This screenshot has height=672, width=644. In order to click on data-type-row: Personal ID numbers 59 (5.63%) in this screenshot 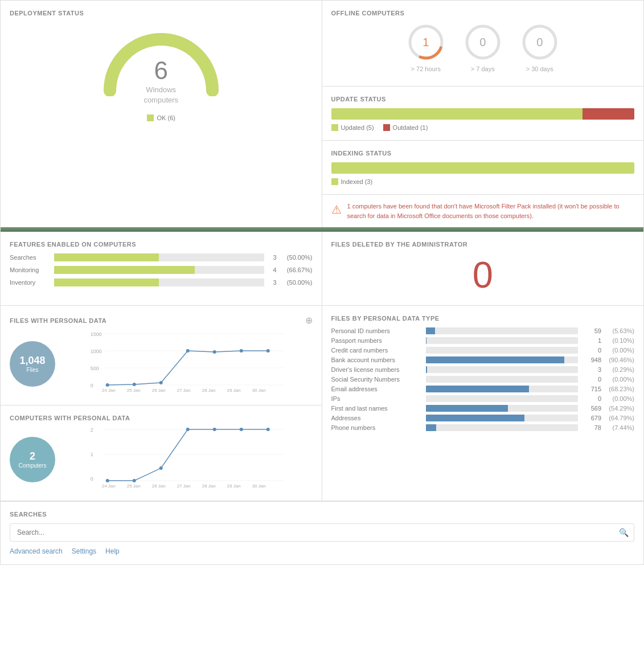, I will do `click(483, 331)`.